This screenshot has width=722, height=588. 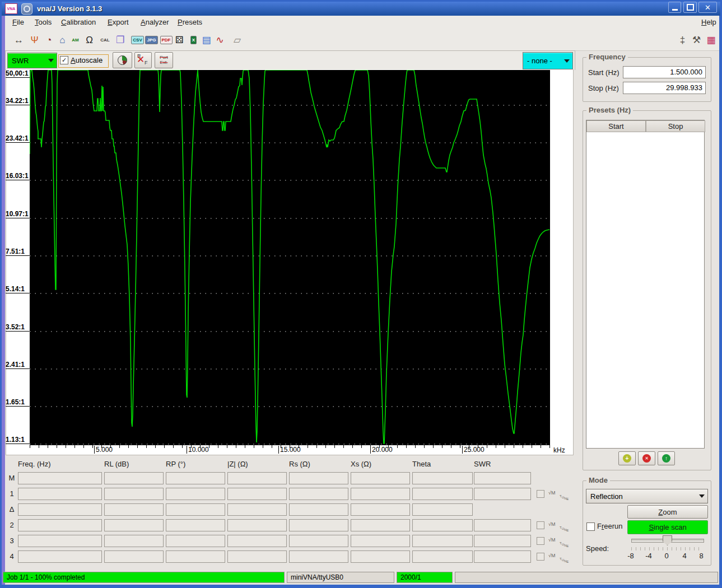 What do you see at coordinates (105, 40) in the screenshot?
I see `cal-icon: CAL` at bounding box center [105, 40].